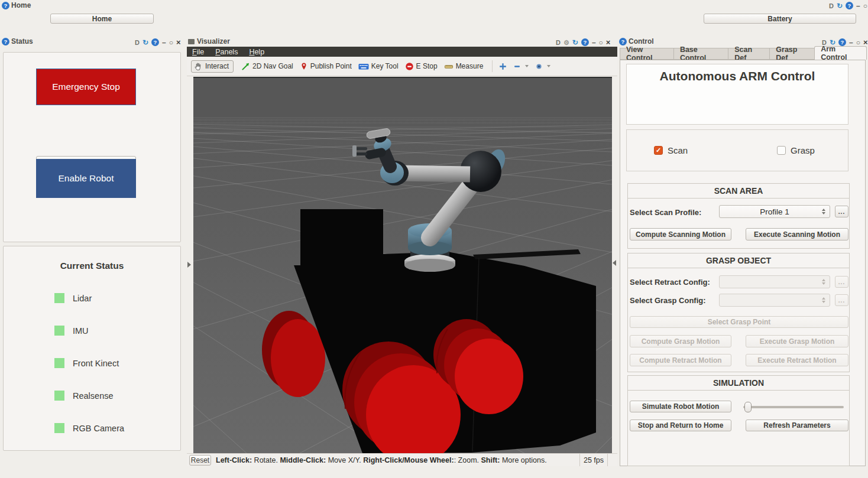  Describe the element at coordinates (192, 41) in the screenshot. I see `visualizer-icon` at that location.